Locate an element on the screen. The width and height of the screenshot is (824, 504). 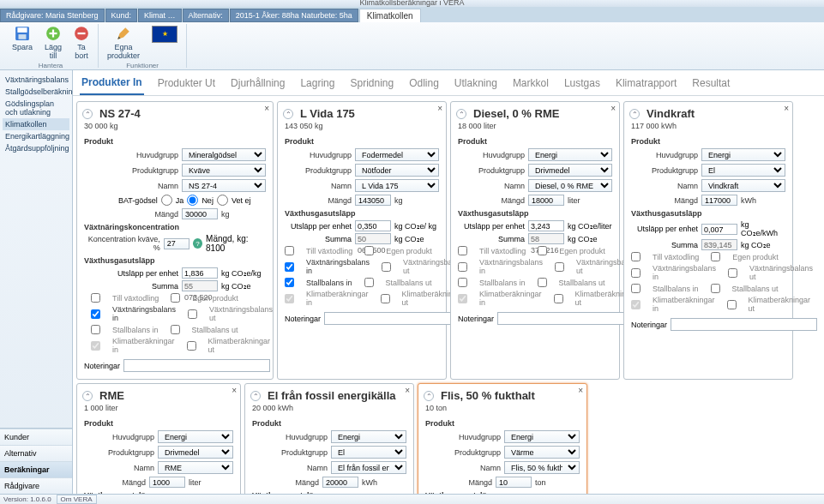
tab-djurhallning: Djurhållning is located at coordinates (257, 83).